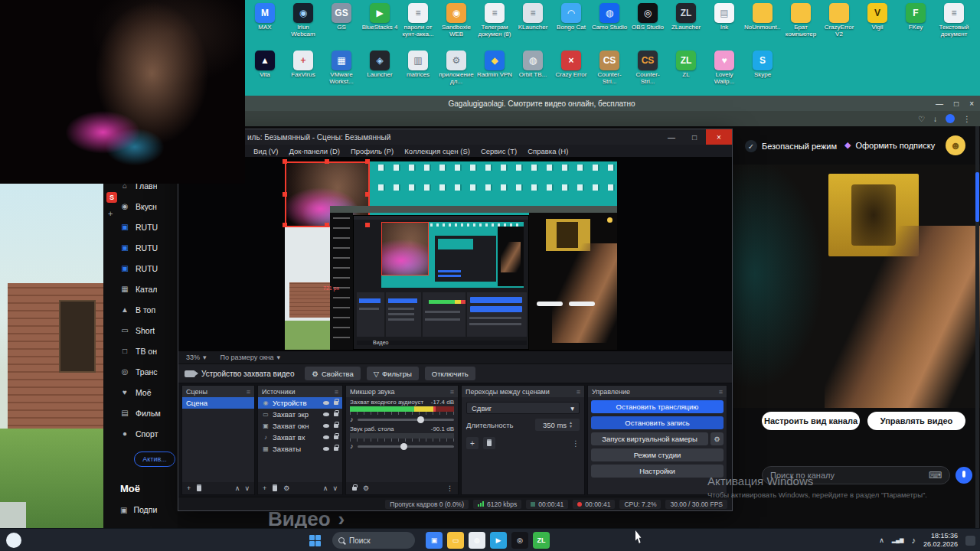 The height and width of the screenshot is (551, 980). Describe the element at coordinates (657, 422) in the screenshot. I see `stop-recording-button: Остановить запись` at that location.